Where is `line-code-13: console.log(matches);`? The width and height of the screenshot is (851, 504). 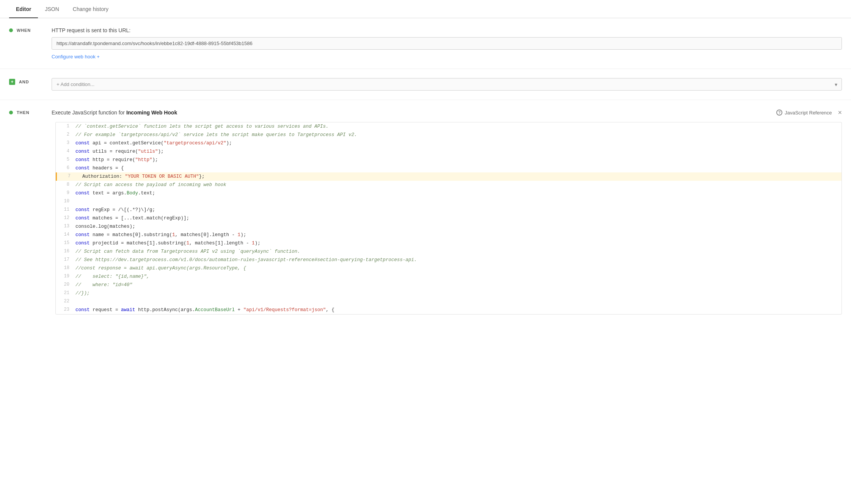 line-code-13: console.log(matches); is located at coordinates (458, 227).